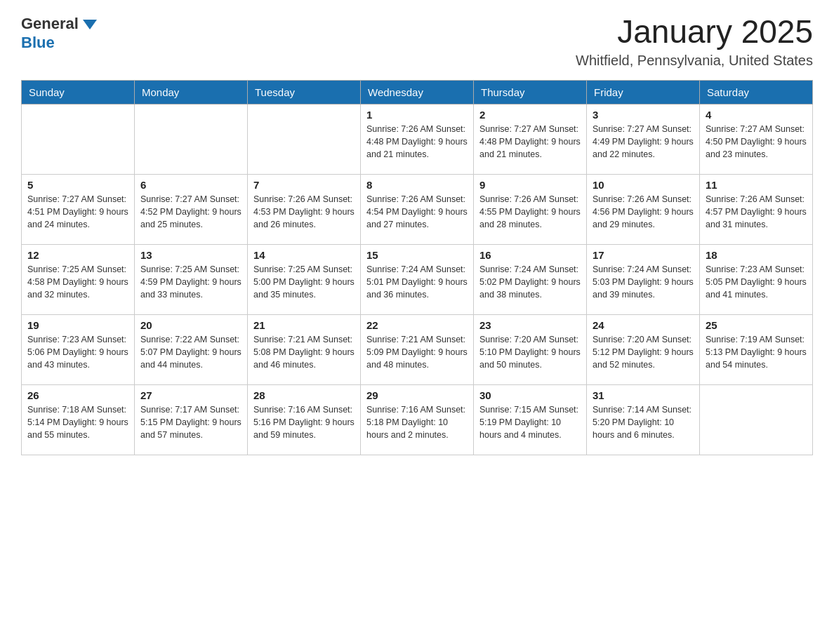 The image size is (834, 644). Describe the element at coordinates (191, 92) in the screenshot. I see `calendar-header-monday: Monday` at that location.